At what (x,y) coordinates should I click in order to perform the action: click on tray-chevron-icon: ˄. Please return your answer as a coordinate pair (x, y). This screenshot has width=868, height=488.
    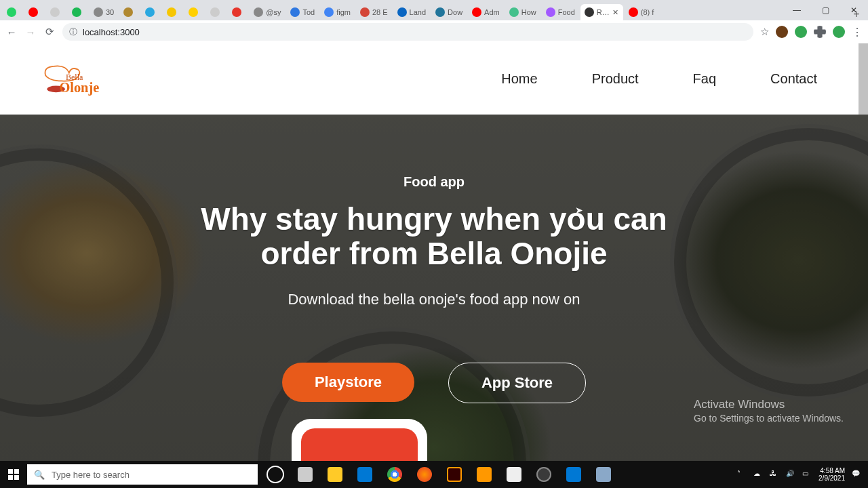
    Looking at the image, I should click on (742, 474).